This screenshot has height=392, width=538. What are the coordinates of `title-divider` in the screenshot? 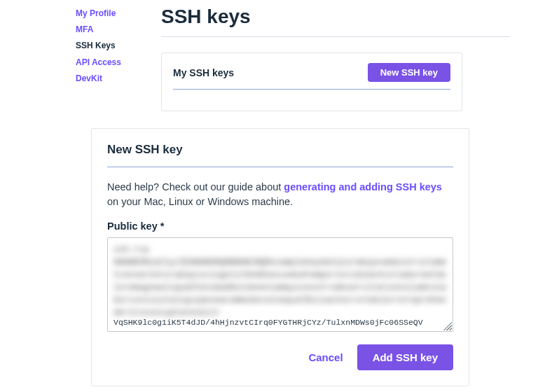 It's located at (336, 36).